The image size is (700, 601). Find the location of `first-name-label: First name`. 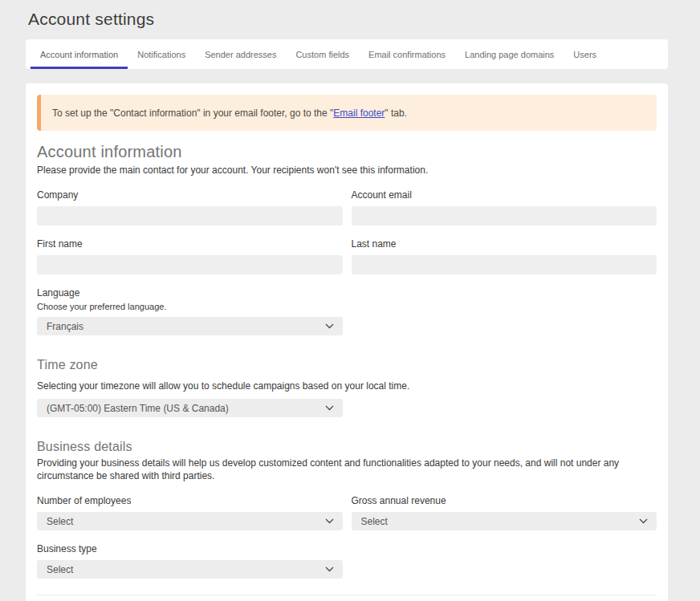

first-name-label: First name is located at coordinates (189, 244).